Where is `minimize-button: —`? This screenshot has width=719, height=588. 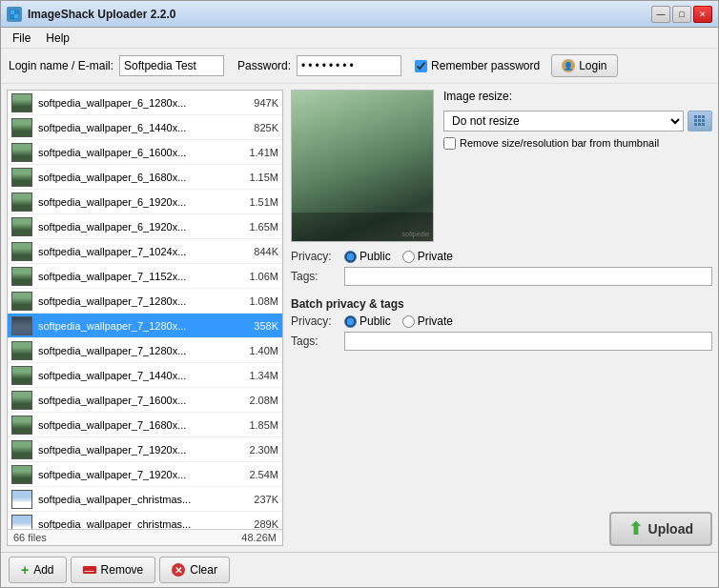
minimize-button: — is located at coordinates (661, 14).